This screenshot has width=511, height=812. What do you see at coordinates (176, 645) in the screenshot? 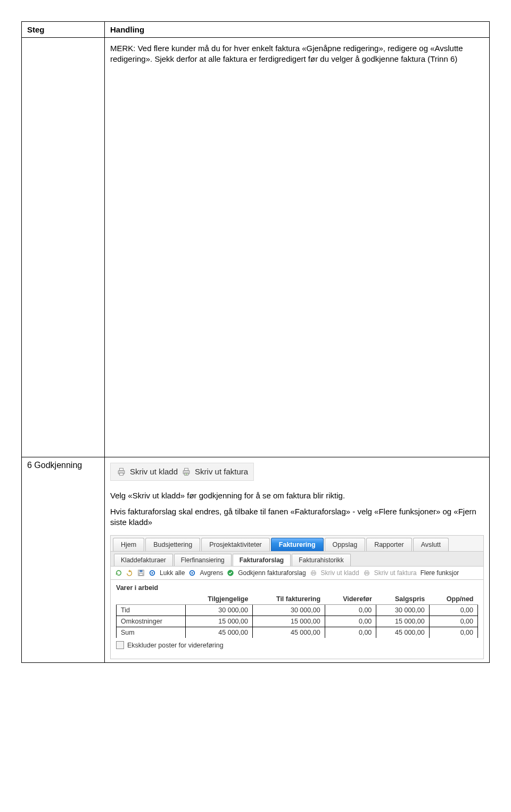
I see `exclude-label: Ekskluder poster for videreføring` at bounding box center [176, 645].